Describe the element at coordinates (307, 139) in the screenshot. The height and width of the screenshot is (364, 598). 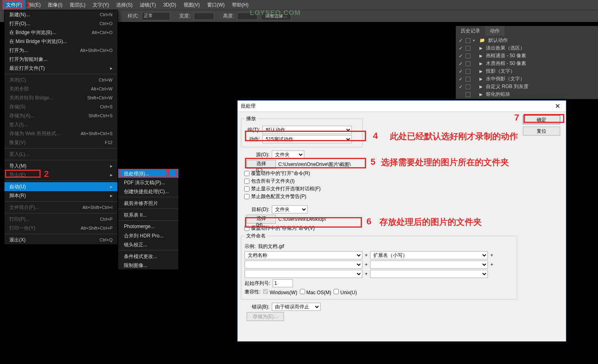
I see `action-select: 515测试动作` at that location.